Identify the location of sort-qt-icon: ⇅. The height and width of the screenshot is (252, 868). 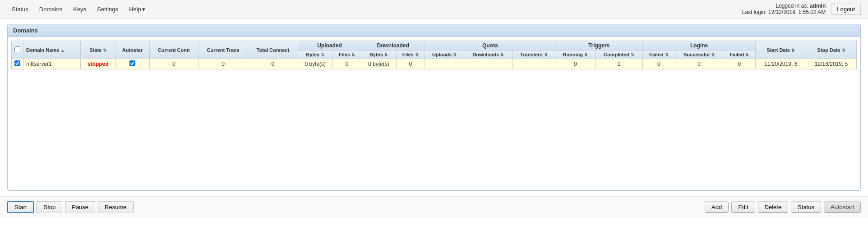
(546, 55).